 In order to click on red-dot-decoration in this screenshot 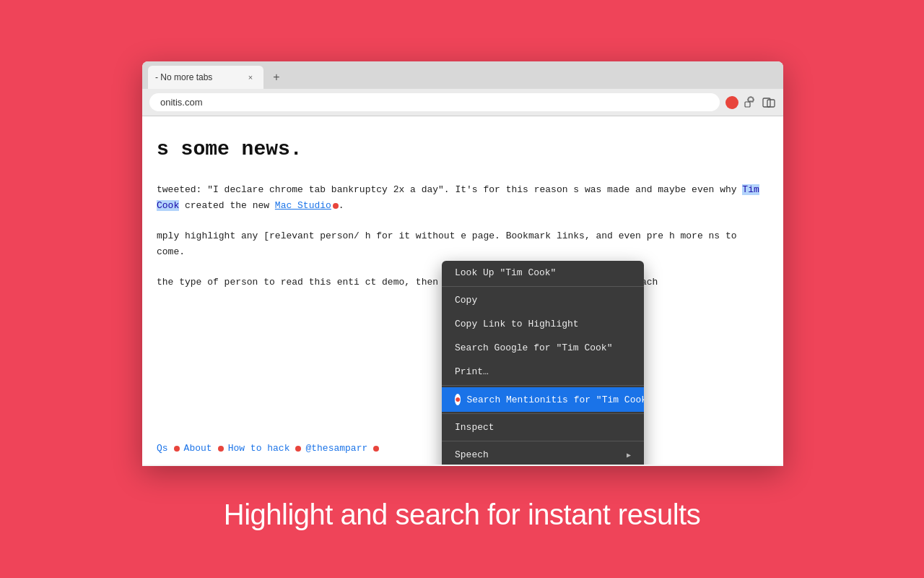, I will do `click(336, 206)`.